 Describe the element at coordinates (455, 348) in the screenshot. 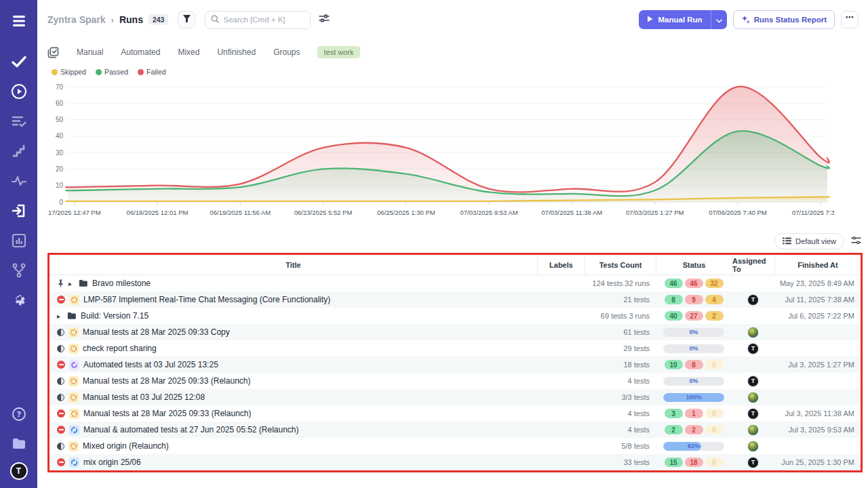

I see `table-row: check report sharing29 tests0%T` at that location.